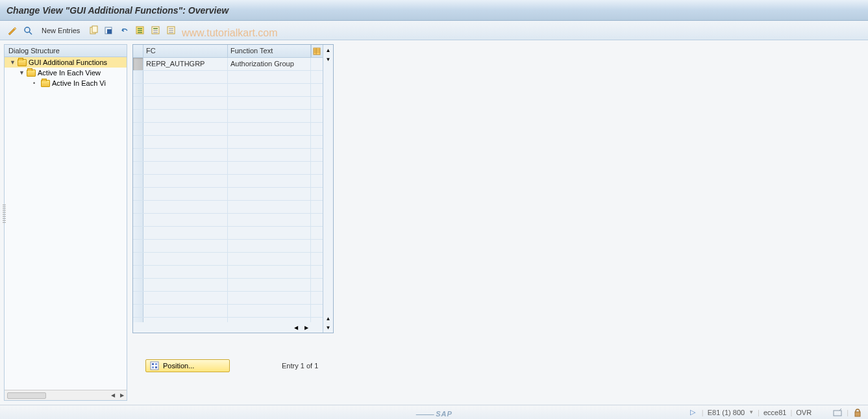  Describe the element at coordinates (66, 83) in the screenshot. I see `tree-node-active-in-each-vi: • Active In Each Vi` at that location.